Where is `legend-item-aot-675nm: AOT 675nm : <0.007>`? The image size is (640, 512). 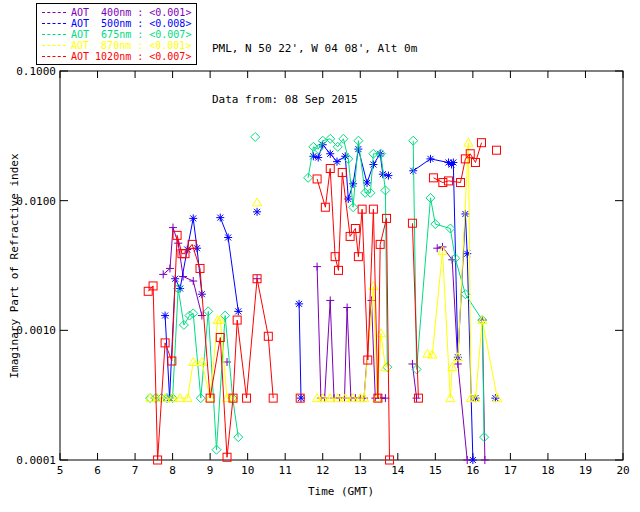
legend-item-aot-675nm: AOT 675nm : <0.007> is located at coordinates (116, 34).